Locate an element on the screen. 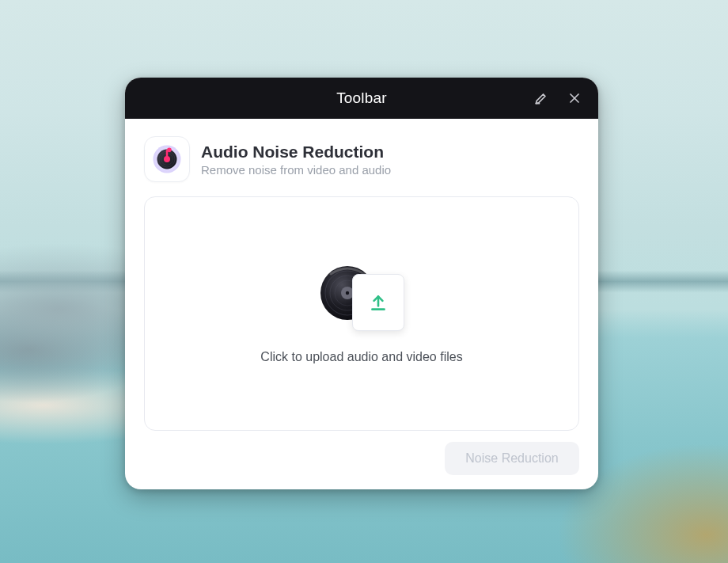  titlebar: Toolbar is located at coordinates (362, 98).